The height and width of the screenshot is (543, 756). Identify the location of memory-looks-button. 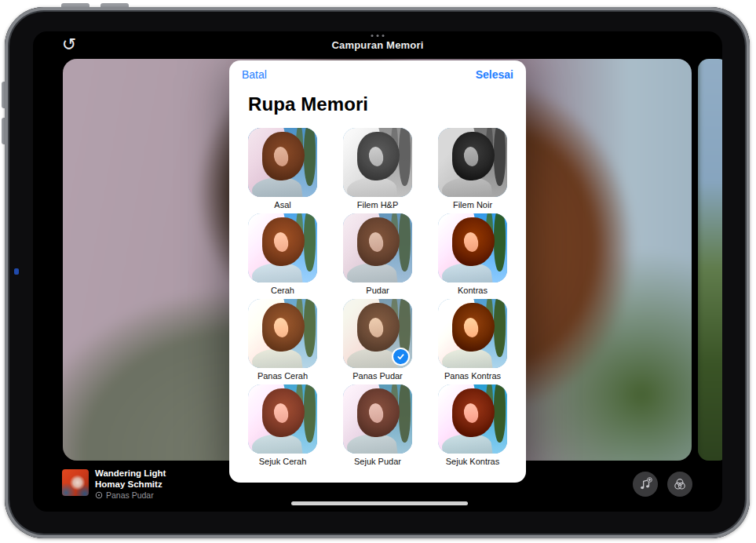
(680, 484).